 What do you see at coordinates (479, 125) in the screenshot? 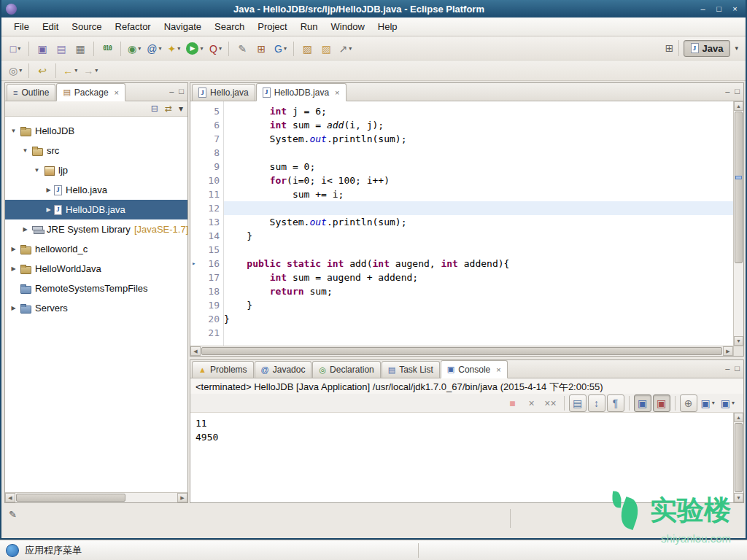
I see `code-line: int sum = add(i, j);` at bounding box center [479, 125].